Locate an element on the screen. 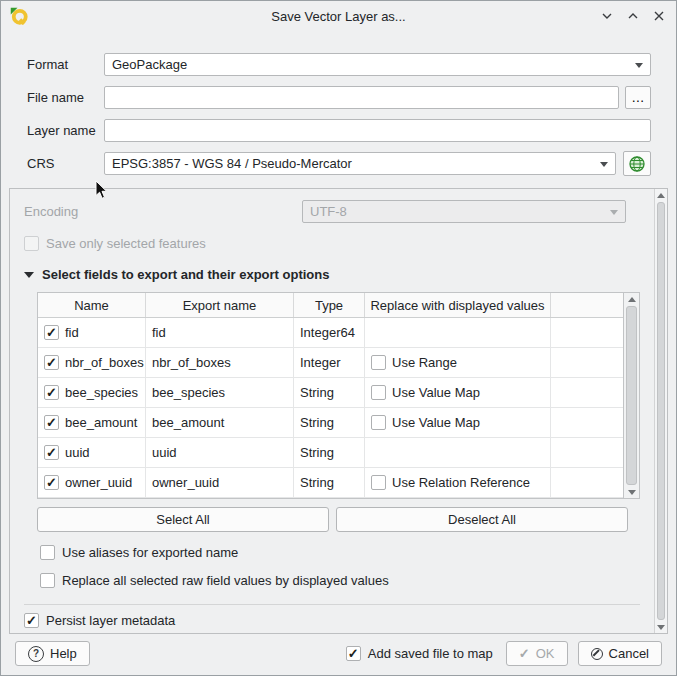 The width and height of the screenshot is (677, 676). selection-buttons: Select All Deselect All is located at coordinates (346, 520).